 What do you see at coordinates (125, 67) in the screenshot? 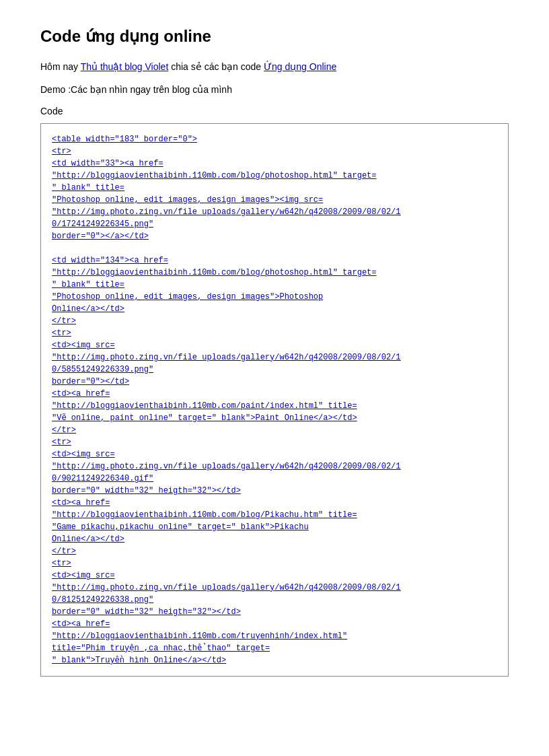
I see `link-thuat-blog: Thủ thuật blog Violet` at bounding box center [125, 67].